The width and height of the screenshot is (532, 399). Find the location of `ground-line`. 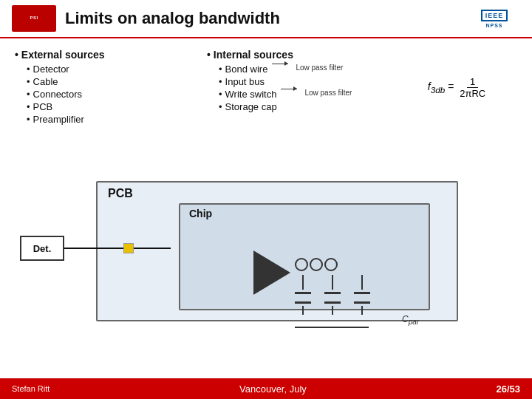

ground-line is located at coordinates (332, 327).